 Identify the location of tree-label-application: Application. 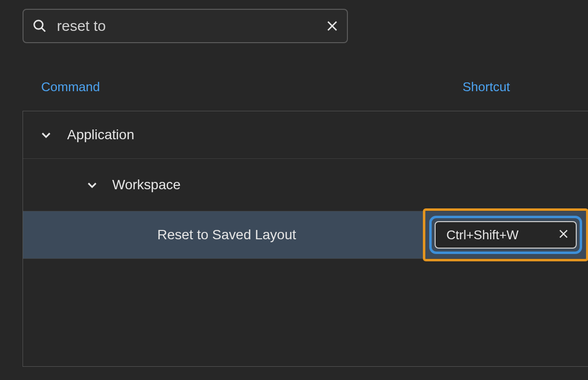
(101, 135).